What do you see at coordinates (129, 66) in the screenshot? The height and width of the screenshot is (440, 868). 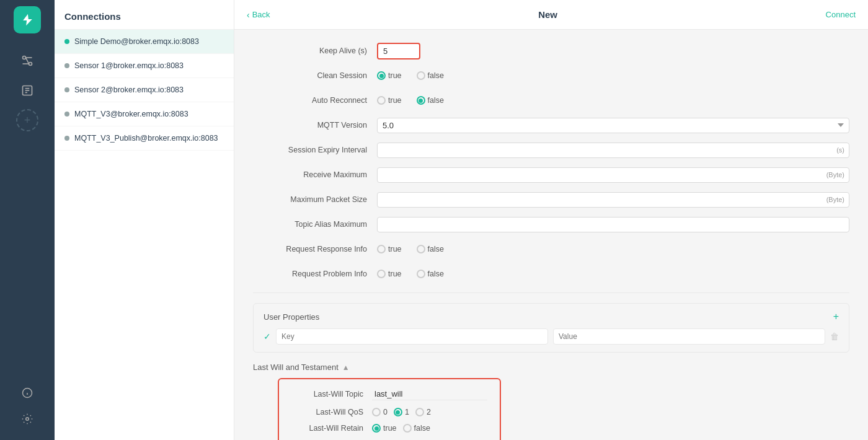 I see `connection-label-2: Sensor 1@broker.emqx.io:8083` at bounding box center [129, 66].